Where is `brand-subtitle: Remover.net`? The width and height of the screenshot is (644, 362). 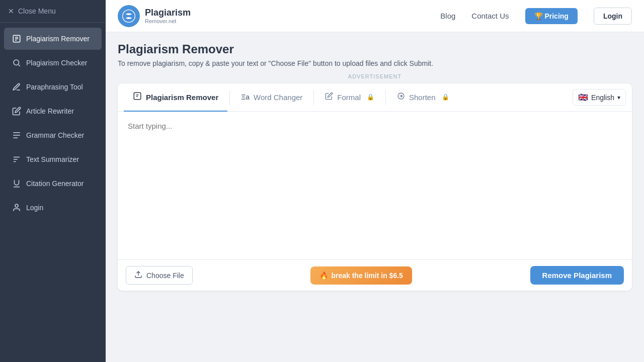
brand-subtitle: Remover.net is located at coordinates (168, 21).